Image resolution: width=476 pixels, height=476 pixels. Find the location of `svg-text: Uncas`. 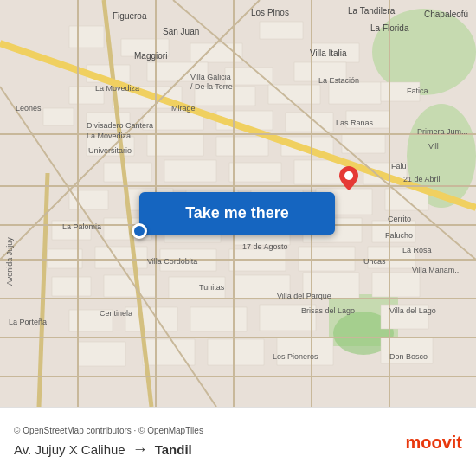

svg-text: Uncas is located at coordinates (375, 261).